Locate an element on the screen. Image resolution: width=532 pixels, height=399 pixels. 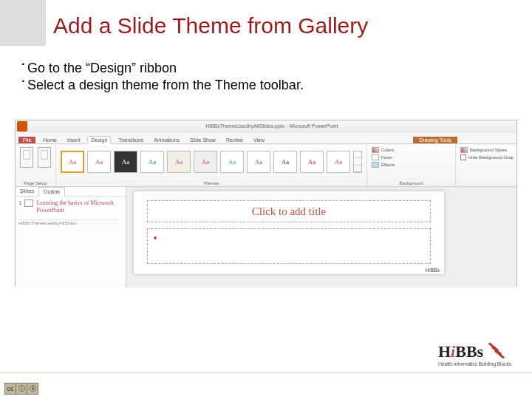
colors-button: Colors is located at coordinates (411, 150).